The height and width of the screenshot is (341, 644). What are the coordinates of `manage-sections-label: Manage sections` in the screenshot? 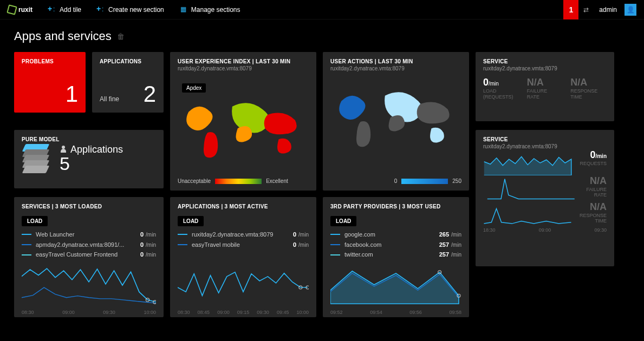 It's located at (216, 10).